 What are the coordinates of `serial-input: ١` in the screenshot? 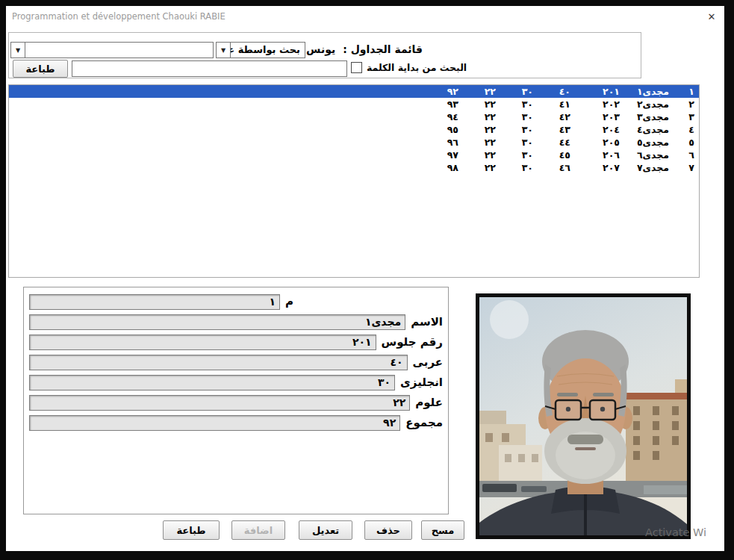 It's located at (155, 302).